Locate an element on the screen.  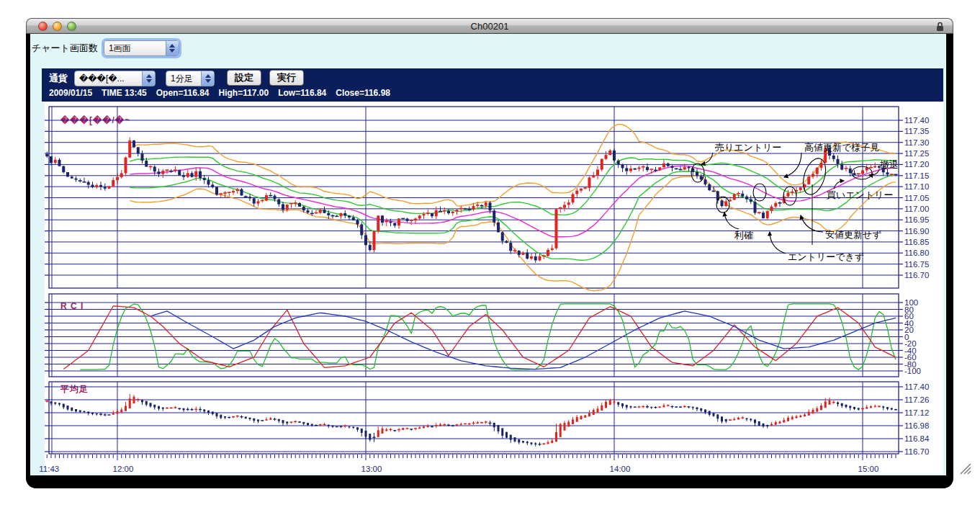
chart-count-label: チャート画面数 is located at coordinates (65, 48).